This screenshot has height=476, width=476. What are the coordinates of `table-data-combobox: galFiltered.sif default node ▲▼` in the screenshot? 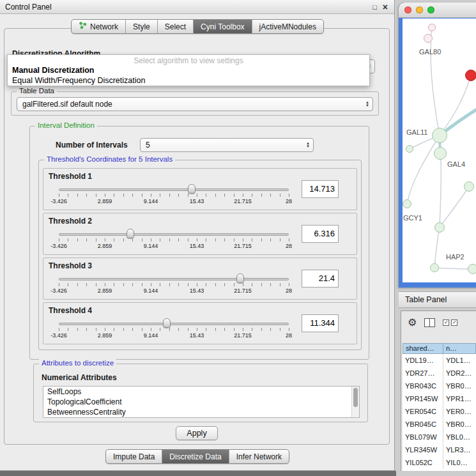 It's located at (195, 104).